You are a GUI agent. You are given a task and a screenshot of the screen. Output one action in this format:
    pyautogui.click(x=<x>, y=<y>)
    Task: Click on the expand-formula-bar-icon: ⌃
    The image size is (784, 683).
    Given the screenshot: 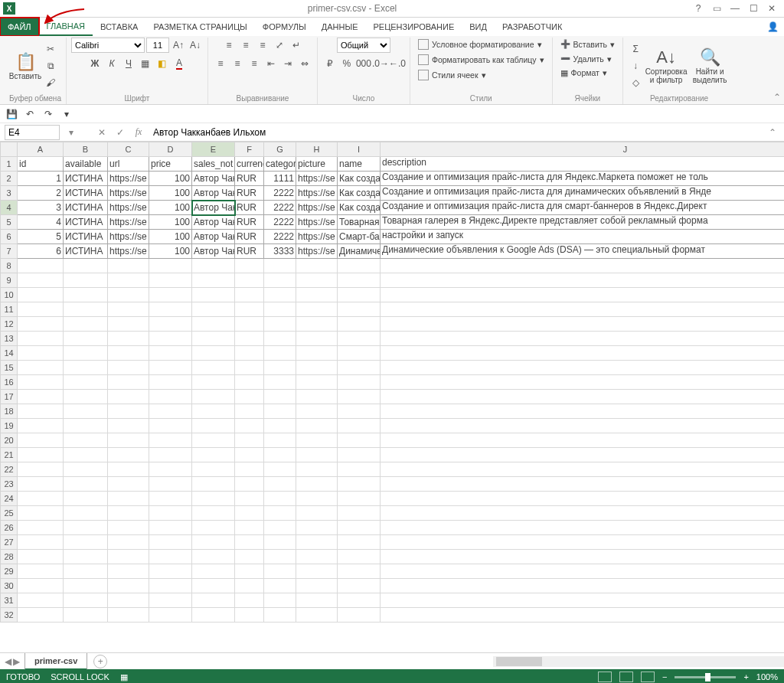 What is the action you would take?
    pyautogui.click(x=773, y=132)
    